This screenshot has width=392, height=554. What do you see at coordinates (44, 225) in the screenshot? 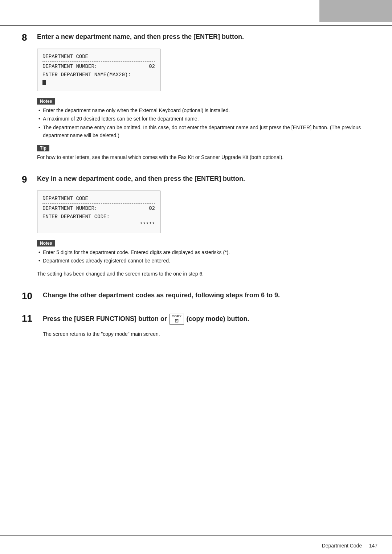
I see `lcd9-spacer` at bounding box center [44, 225].